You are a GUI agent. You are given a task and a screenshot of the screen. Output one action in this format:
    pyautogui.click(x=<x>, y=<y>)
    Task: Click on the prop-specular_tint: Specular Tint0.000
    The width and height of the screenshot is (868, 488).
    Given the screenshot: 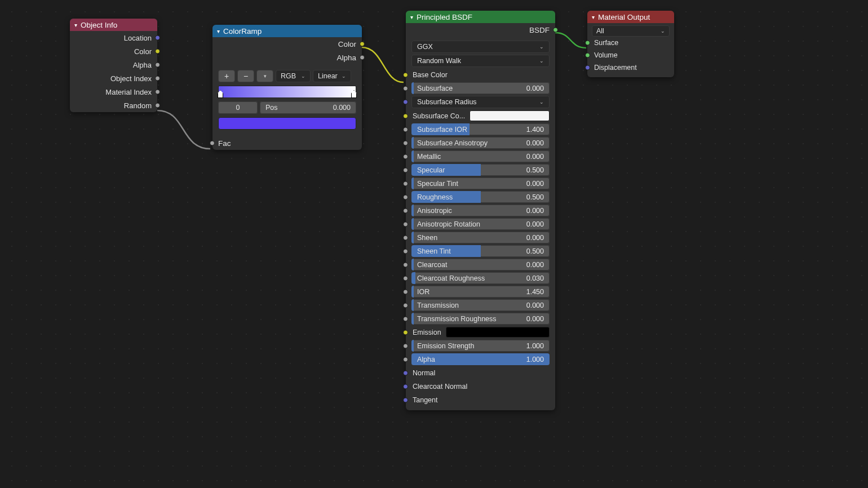 What is the action you would take?
    pyautogui.click(x=480, y=184)
    